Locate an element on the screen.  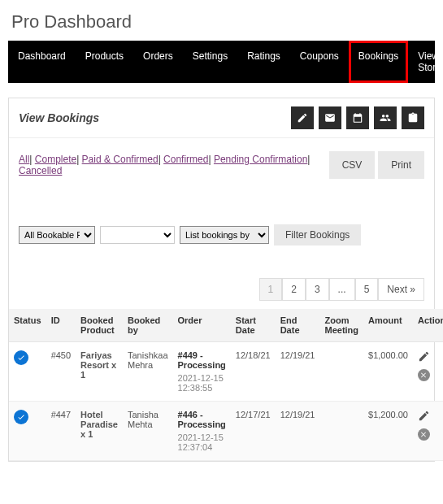
secondary-select is located at coordinates (137, 235).